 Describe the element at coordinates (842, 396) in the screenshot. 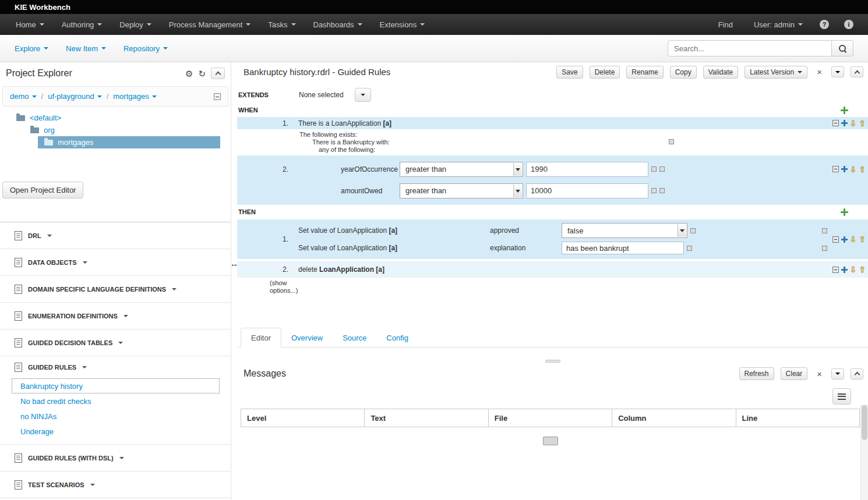

I see `list-view-button` at that location.